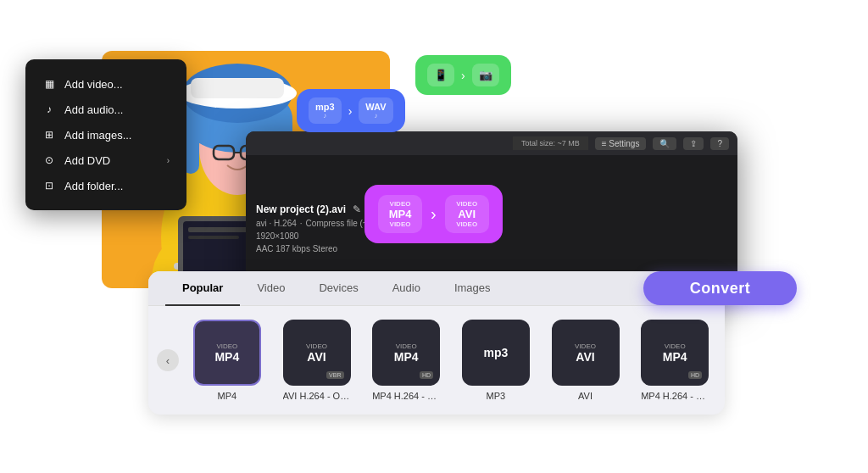 Image resolution: width=868 pixels, height=473 pixels. I want to click on format-label-avi-h264: AVI H.264 - Origi..., so click(317, 396).